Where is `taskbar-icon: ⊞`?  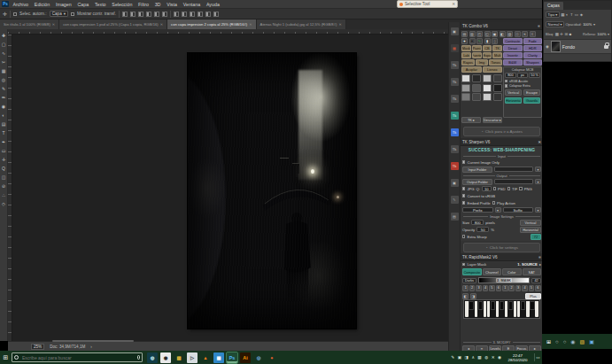
taskbar-icon: ⊞ is located at coordinates (549, 342).